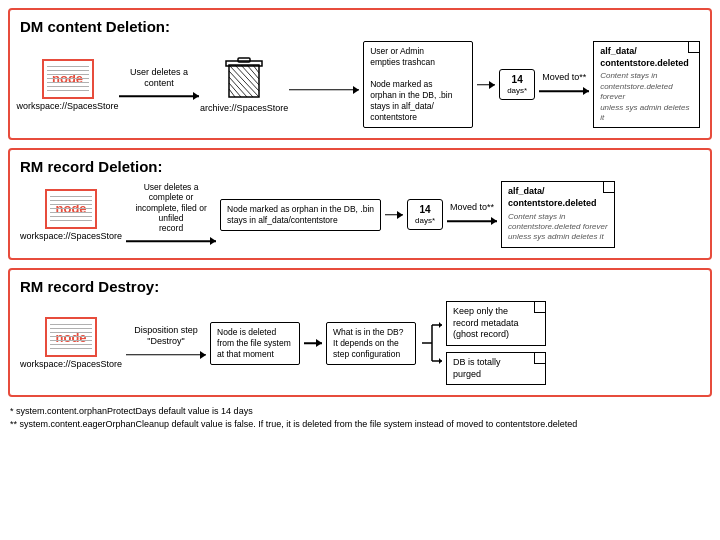 The width and height of the screenshot is (720, 540). What do you see at coordinates (496, 368) in the screenshot?
I see `branch2-box: DB is totallypurged` at bounding box center [496, 368].